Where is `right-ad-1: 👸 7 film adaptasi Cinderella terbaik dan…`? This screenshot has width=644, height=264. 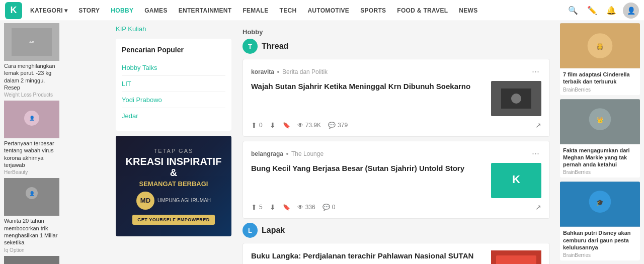 right-ad-1: 👸 7 film adaptasi Cinderella terbaik dan… is located at coordinates (600, 59).